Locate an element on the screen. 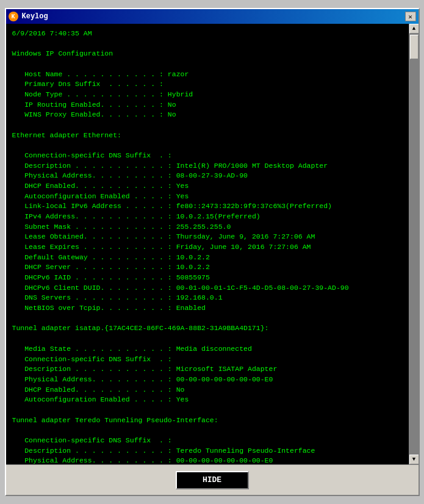 The image size is (424, 504). window-title: Keylog is located at coordinates (35, 16).